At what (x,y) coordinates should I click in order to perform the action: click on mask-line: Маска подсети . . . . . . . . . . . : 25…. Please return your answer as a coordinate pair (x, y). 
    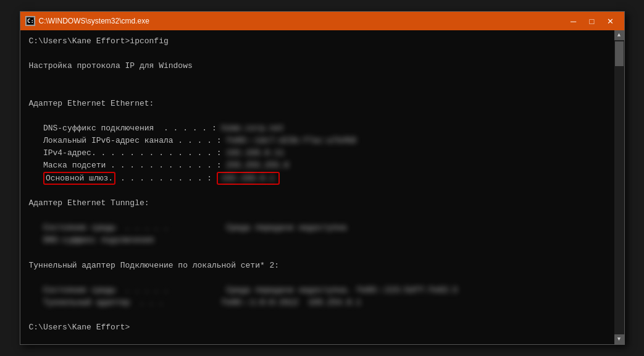
    Looking at the image, I should click on (317, 166).